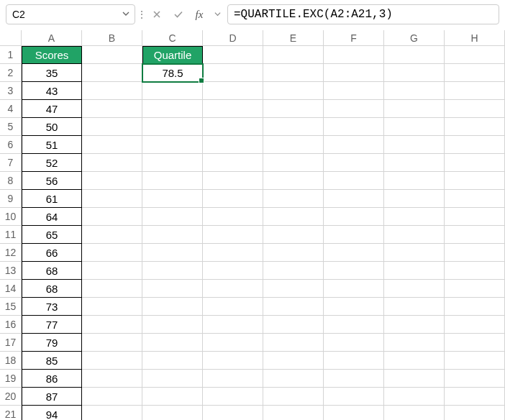  I want to click on cell-A12: 66, so click(52, 253).